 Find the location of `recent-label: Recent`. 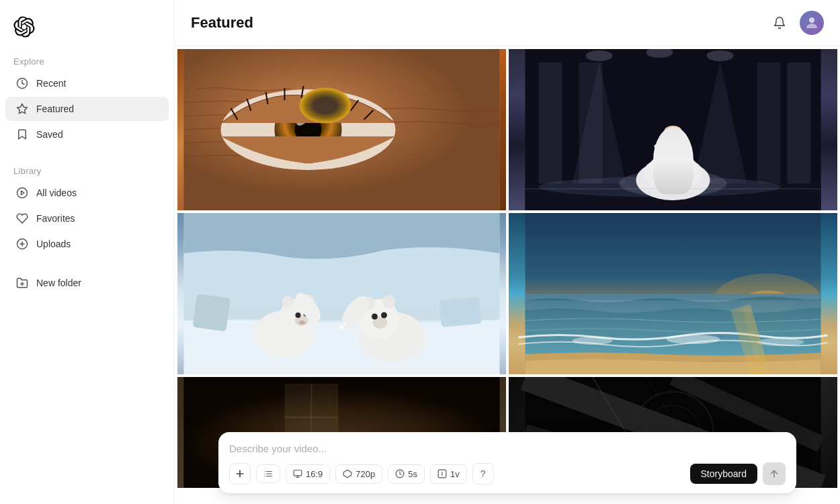

recent-label: Recent is located at coordinates (51, 83).